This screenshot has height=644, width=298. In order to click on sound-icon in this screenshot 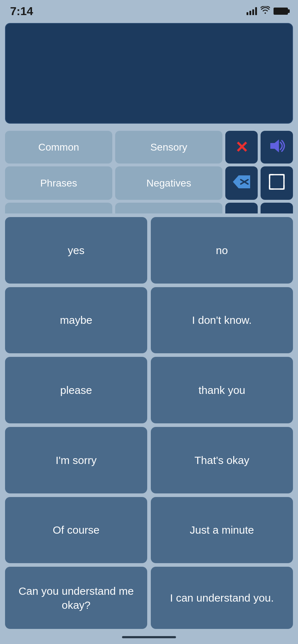, I will do `click(277, 147)`.